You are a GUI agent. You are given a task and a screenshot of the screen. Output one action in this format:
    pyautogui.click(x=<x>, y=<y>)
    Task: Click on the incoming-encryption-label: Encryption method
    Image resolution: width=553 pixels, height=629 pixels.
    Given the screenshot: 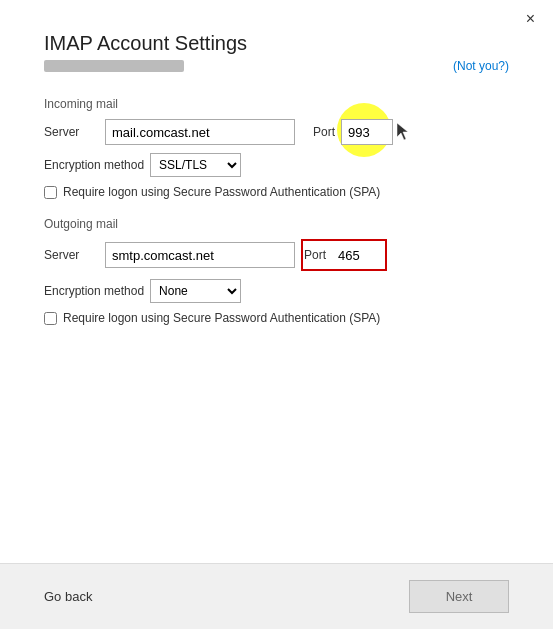 What is the action you would take?
    pyautogui.click(x=94, y=165)
    